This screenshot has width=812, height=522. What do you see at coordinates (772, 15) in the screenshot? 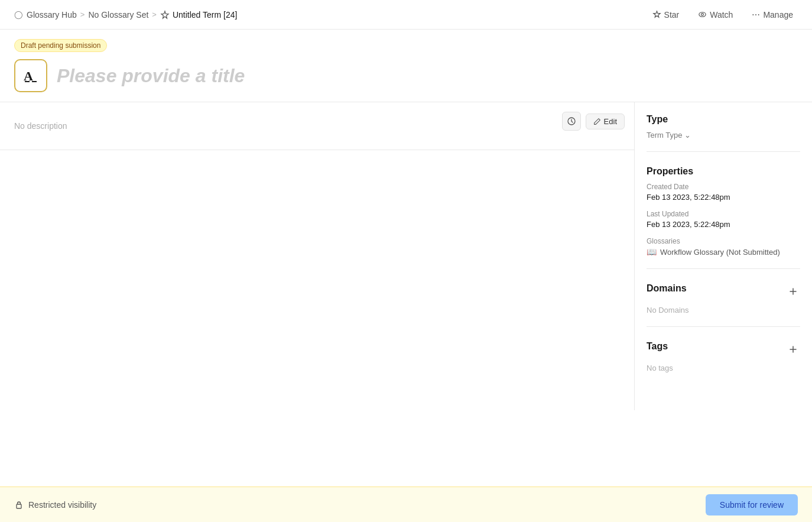
I see `manage-button: ⋯ Manage` at bounding box center [772, 15].